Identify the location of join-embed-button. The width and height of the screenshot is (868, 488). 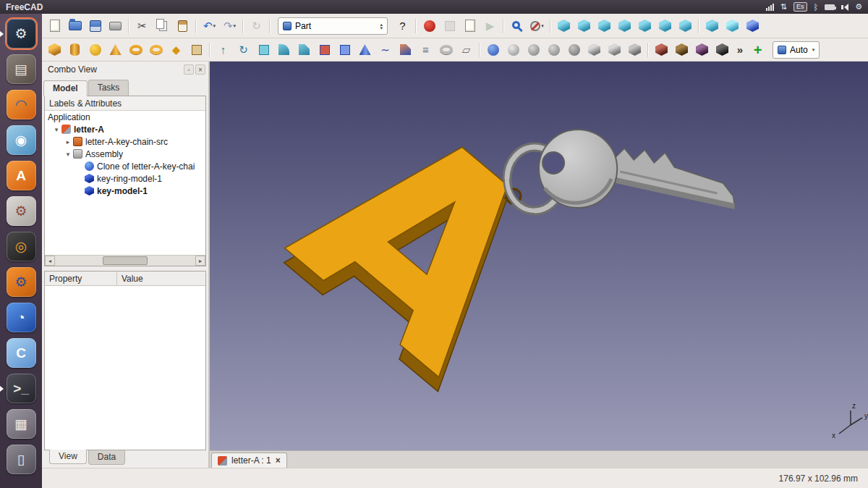
(615, 50).